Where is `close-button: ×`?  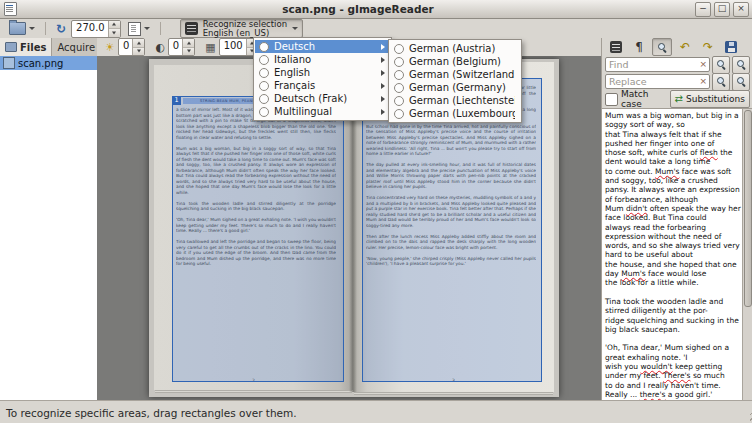
close-button: × is located at coordinates (741, 10).